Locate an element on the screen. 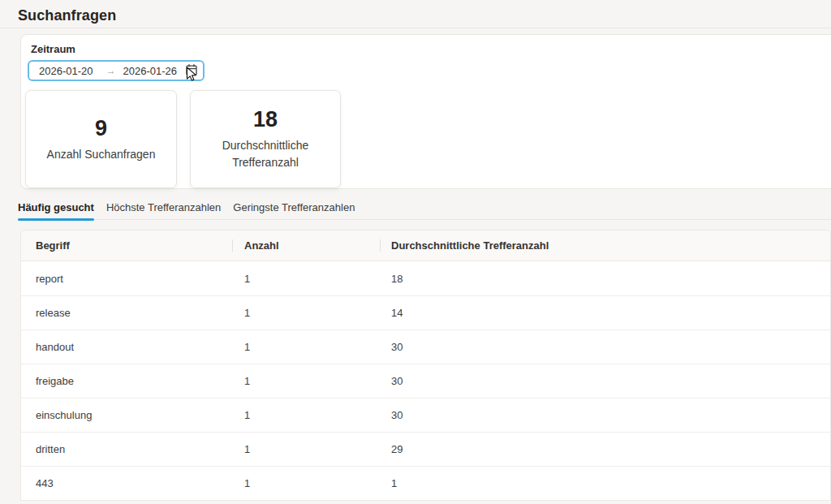 This screenshot has height=504, width=831. date-to-field: 2026-01-26 is located at coordinates (151, 71).